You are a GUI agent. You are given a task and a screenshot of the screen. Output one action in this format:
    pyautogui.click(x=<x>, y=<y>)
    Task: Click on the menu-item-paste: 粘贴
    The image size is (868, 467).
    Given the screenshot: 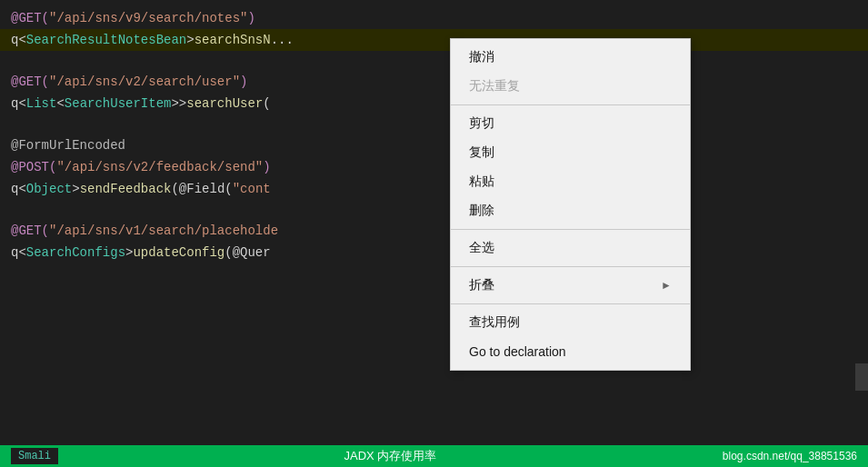 What is the action you would take?
    pyautogui.click(x=571, y=182)
    